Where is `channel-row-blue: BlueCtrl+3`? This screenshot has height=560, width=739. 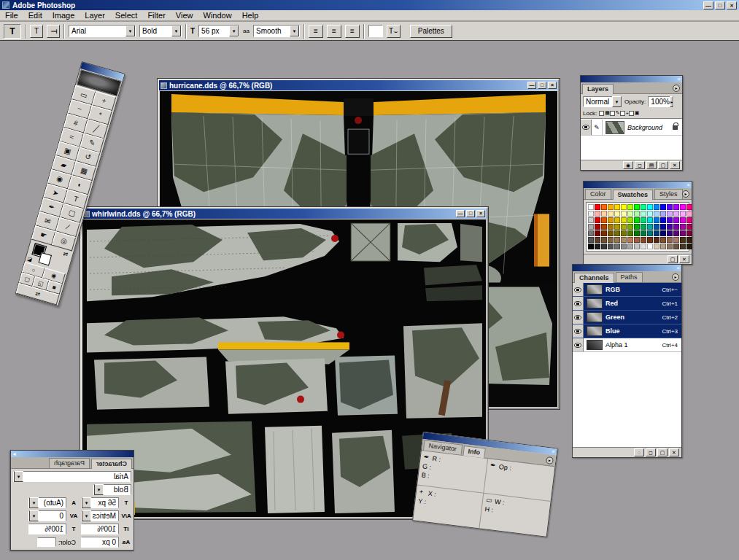
channel-row-blue: BlueCtrl+3 is located at coordinates (627, 331).